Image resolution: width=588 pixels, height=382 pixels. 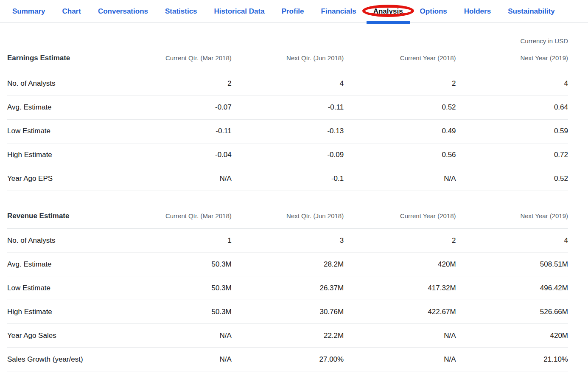 I want to click on cell-value: -0.1, so click(x=288, y=179).